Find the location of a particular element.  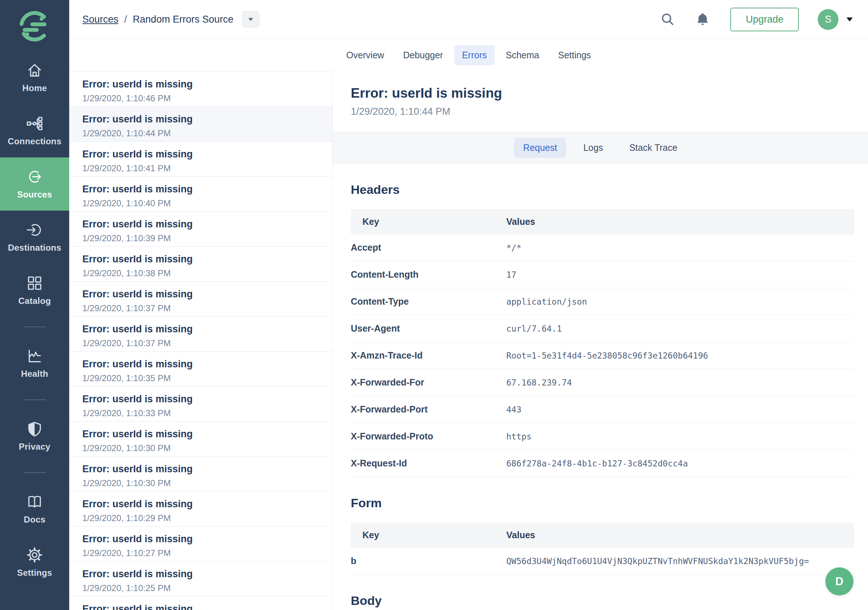

table-row: X-Forwarded-For 67.168.239.74 is located at coordinates (603, 383).